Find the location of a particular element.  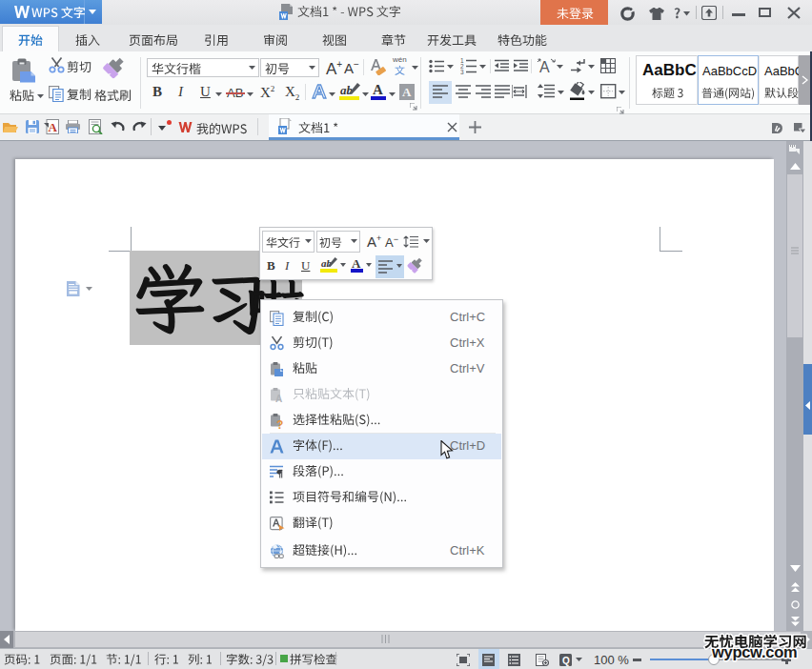

svg-text: 3 is located at coordinates (462, 71).